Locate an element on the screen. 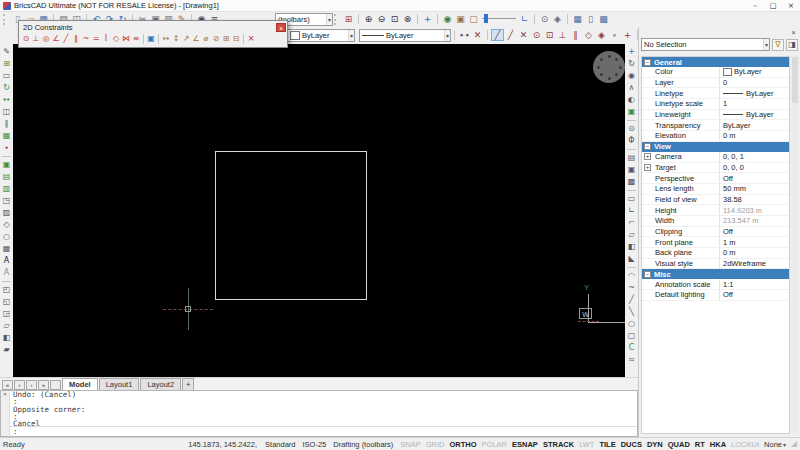 This screenshot has height=450, width=800. command-line-panel: × Undo: (Cancel):Opposite corner::Cancel… is located at coordinates (319, 414).